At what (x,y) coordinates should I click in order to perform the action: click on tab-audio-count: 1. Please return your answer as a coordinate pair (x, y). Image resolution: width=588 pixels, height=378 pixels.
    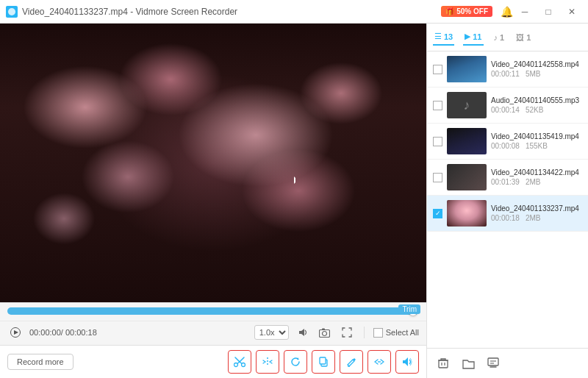
    Looking at the image, I should click on (502, 38).